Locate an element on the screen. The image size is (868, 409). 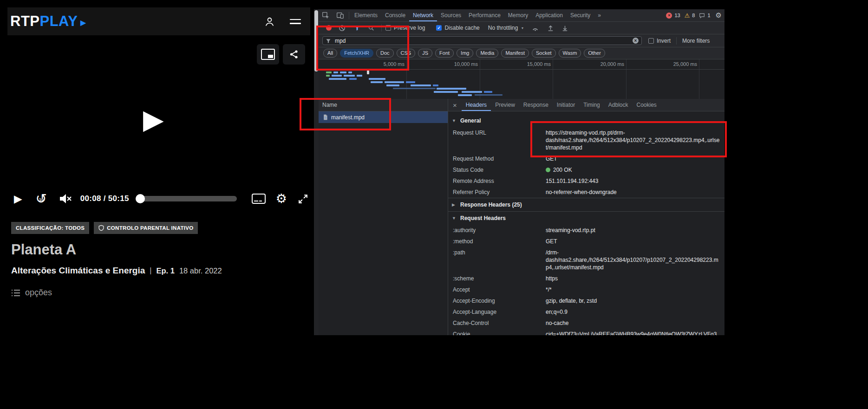
disable-cache-label: Disable cache is located at coordinates (462, 28).